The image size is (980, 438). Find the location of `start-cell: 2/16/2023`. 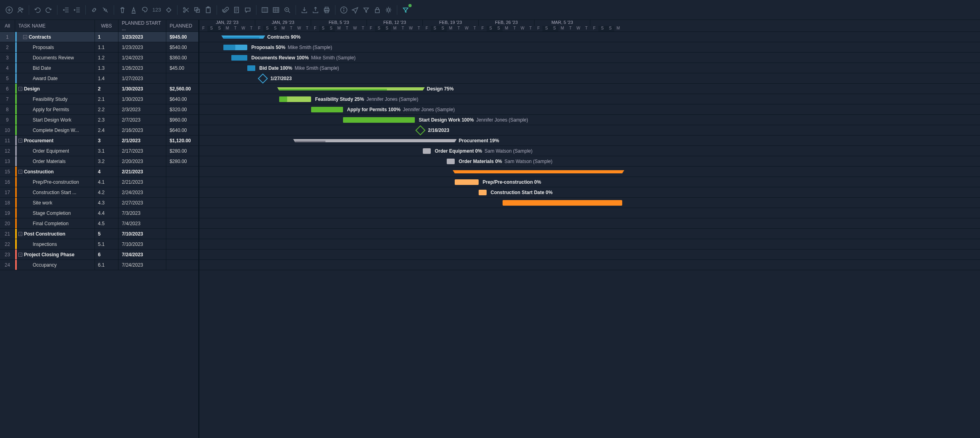

start-cell: 2/16/2023 is located at coordinates (142, 130).